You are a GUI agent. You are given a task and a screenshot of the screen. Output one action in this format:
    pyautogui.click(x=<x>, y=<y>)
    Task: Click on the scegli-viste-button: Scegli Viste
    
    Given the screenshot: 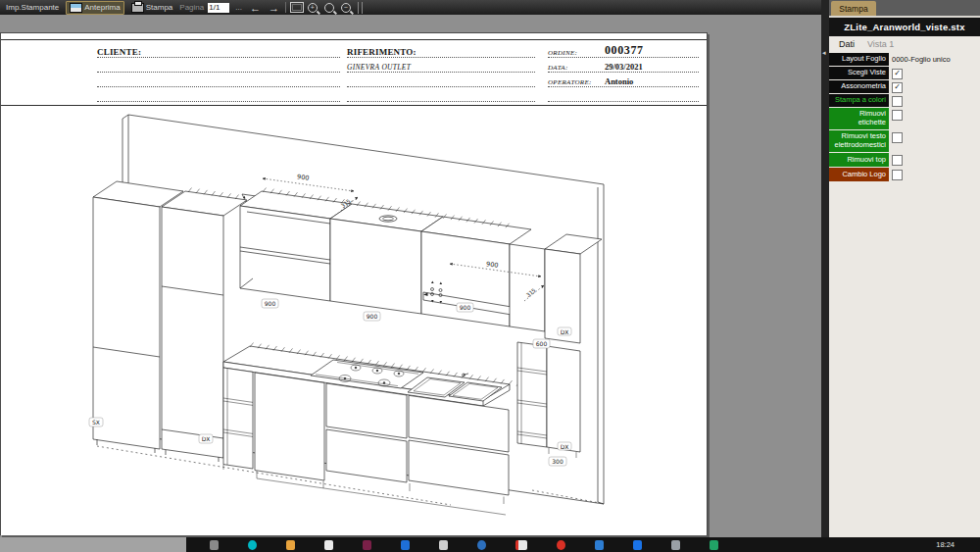 What is the action you would take?
    pyautogui.click(x=858, y=73)
    